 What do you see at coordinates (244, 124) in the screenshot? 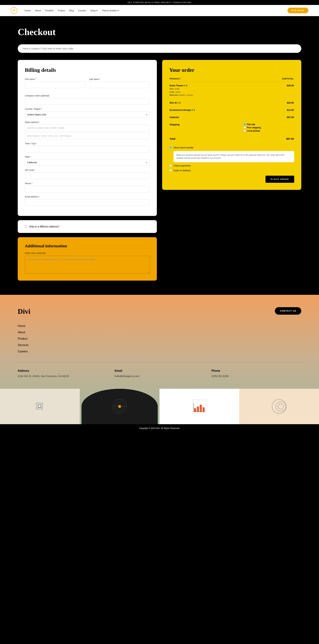
I see `flat-rate-radio` at bounding box center [244, 124].